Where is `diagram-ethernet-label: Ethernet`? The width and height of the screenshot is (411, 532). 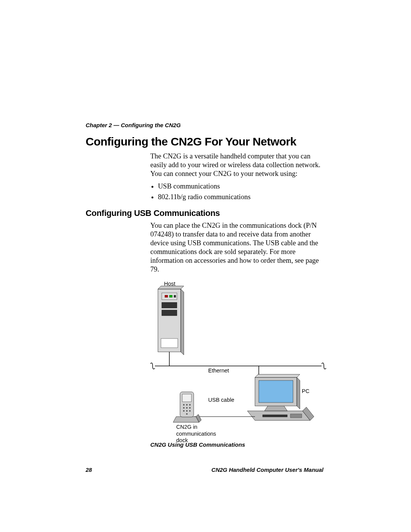 diagram-ethernet-label: Ethernet is located at coordinates (218, 371).